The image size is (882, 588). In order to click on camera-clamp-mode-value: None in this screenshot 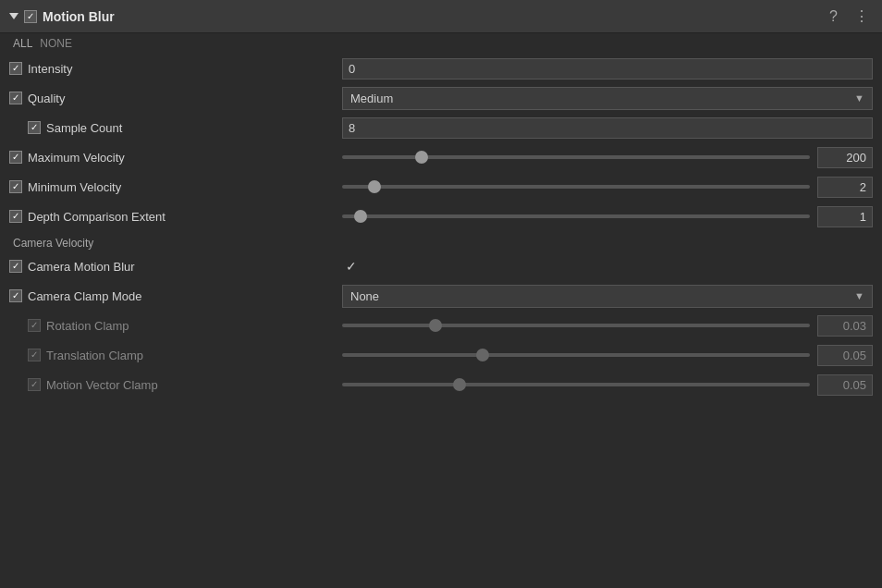, I will do `click(364, 296)`.